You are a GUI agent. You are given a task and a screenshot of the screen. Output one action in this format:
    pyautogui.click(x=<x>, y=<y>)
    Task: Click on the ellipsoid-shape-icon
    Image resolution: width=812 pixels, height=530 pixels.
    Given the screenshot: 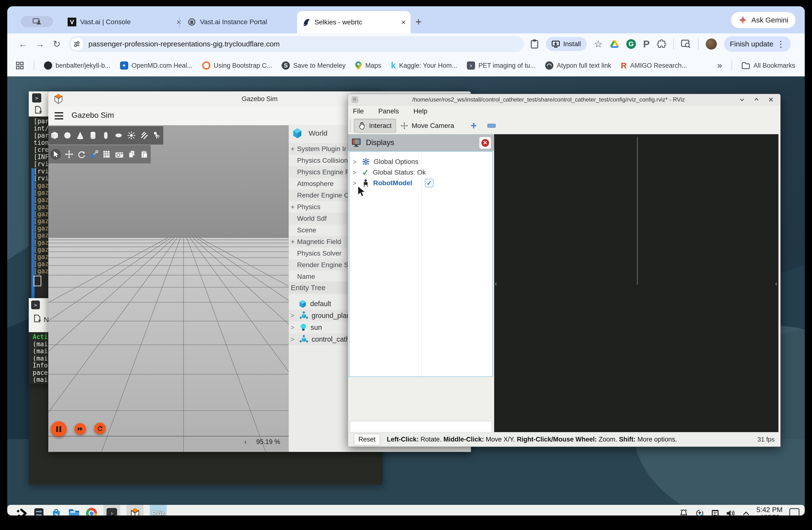 What is the action you would take?
    pyautogui.click(x=119, y=135)
    